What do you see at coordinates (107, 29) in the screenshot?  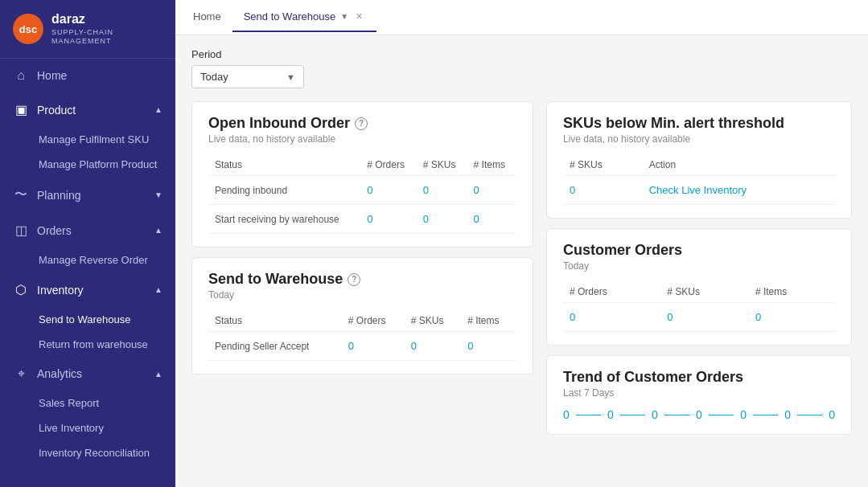 I see `logo-text: daraz SUPPLY-CHAIN MANAGEMENT` at bounding box center [107, 29].